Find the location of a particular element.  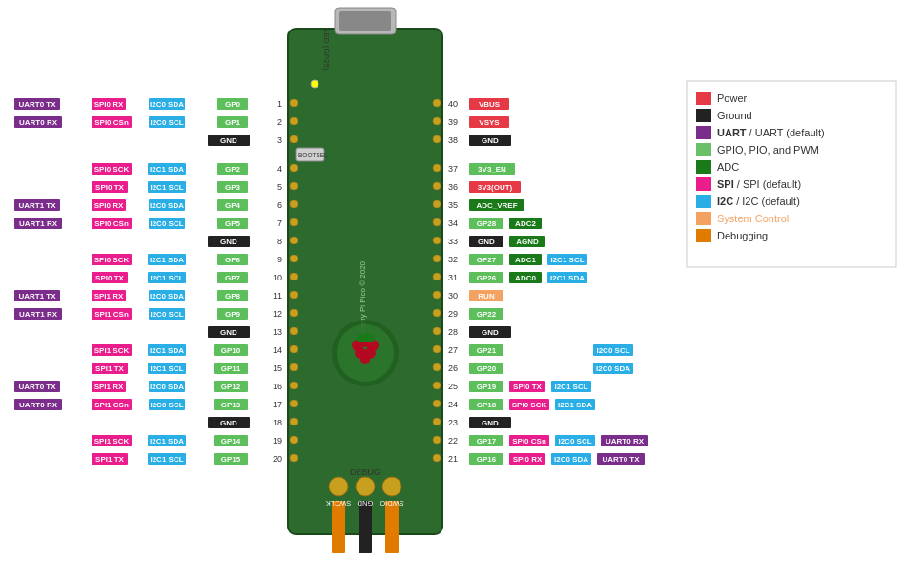

pin-row-22: 22 GP17 SPI0 CSn I2C0 SCL UART0 RX is located at coordinates (548, 441).